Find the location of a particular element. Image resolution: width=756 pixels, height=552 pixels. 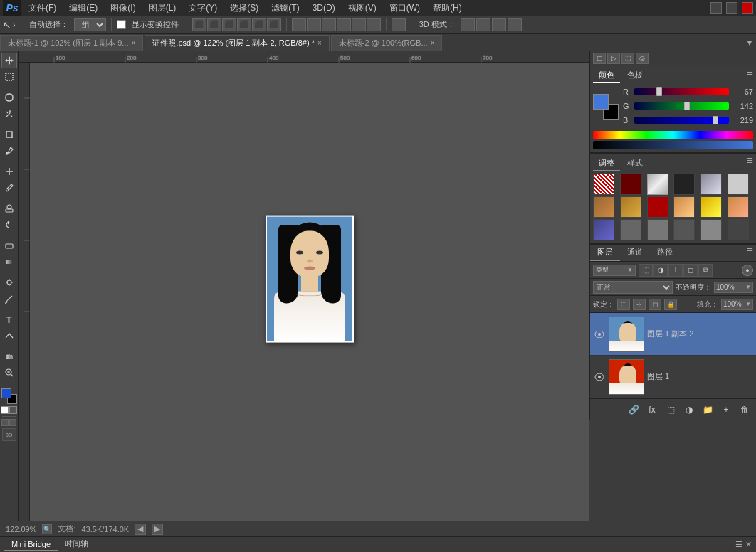

align-bottom-button: ⬛ is located at coordinates (274, 25).